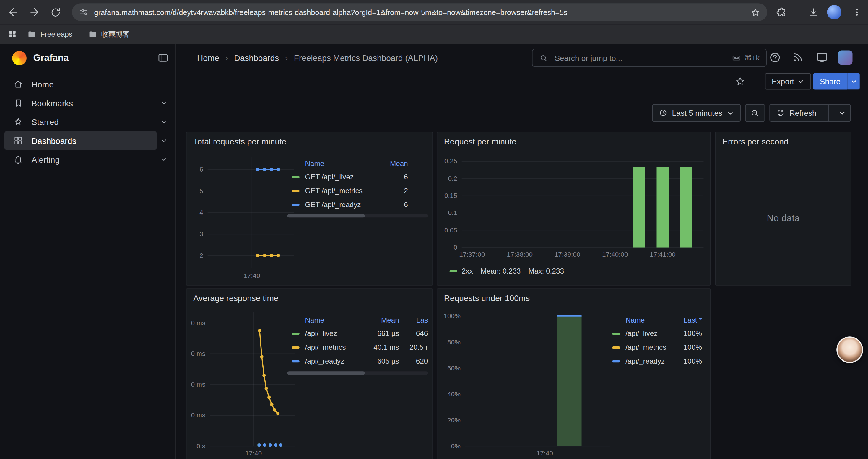 This screenshot has width=868, height=459. Describe the element at coordinates (834, 12) in the screenshot. I see `profile-avatar` at that location.